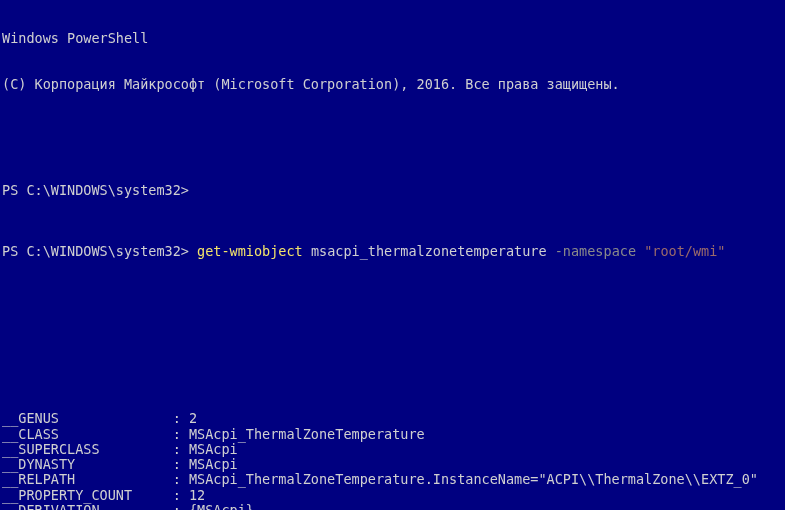 The height and width of the screenshot is (510, 785). What do you see at coordinates (84, 464) in the screenshot?
I see `property-name: __DYNASTY` at bounding box center [84, 464].